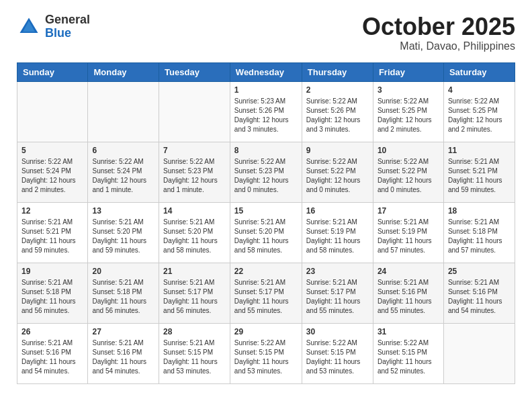 This screenshot has width=532, height=411. Describe the element at coordinates (337, 111) in the screenshot. I see `calendar-cell-1-5: 2Sunrise: 5:22 AM Sunset: 5:26 PM Daylig…` at that location.